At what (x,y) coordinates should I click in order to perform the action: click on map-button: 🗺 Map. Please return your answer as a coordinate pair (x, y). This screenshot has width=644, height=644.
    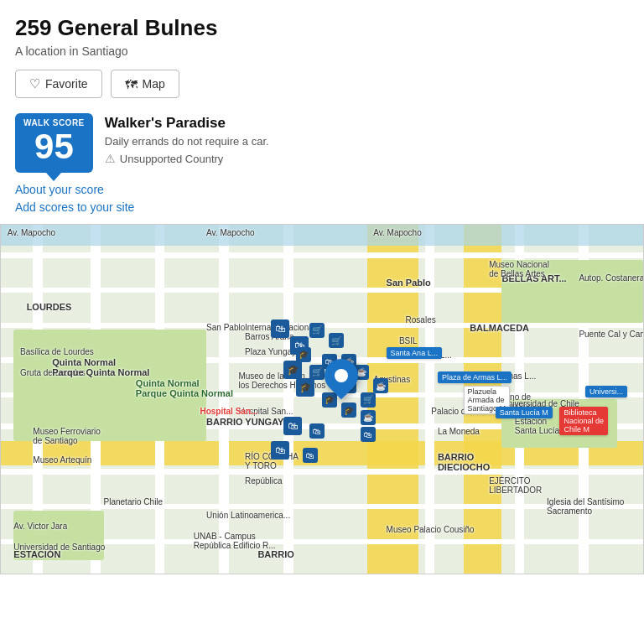
    Looking at the image, I should click on (145, 84).